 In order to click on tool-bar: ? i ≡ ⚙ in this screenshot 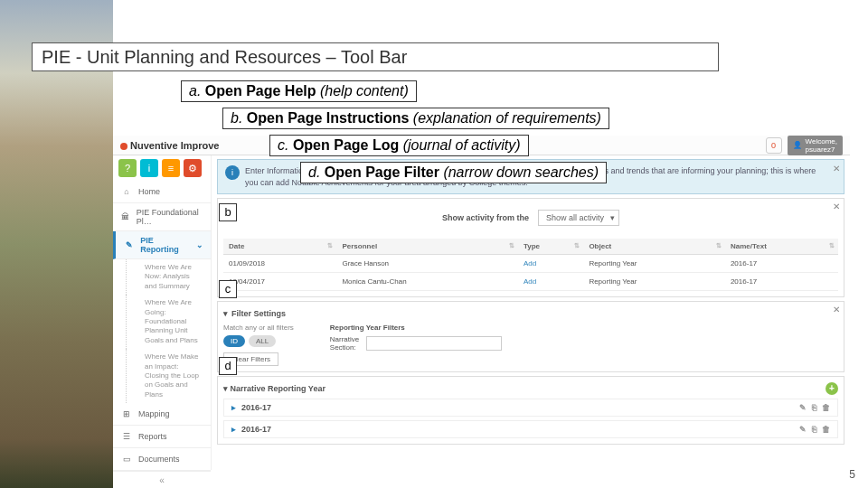, I will do `click(162, 168)`.